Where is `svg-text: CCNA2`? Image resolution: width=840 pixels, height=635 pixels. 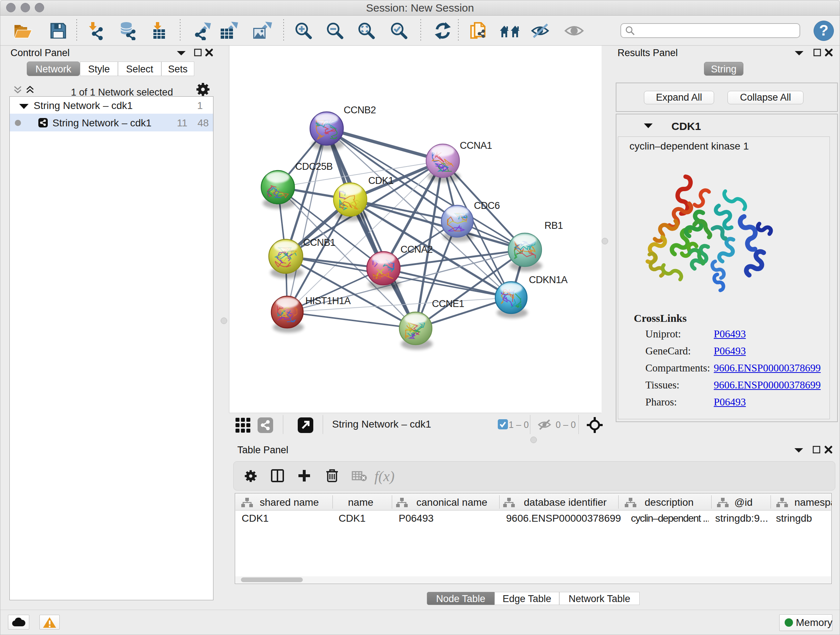 svg-text: CCNA2 is located at coordinates (417, 249).